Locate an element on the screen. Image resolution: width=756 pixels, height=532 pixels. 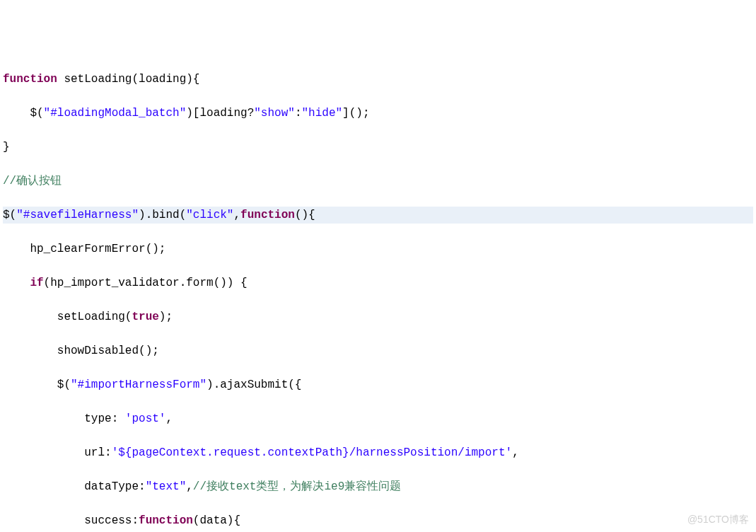
code-token: success: is located at coordinates (71, 521).